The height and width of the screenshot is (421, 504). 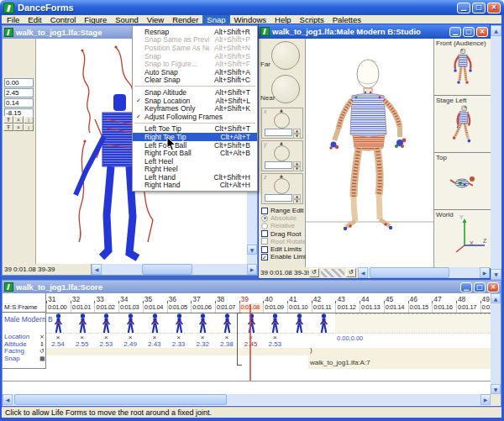 I want to click on frame-time-47: 0:01.16, so click(x=444, y=308).